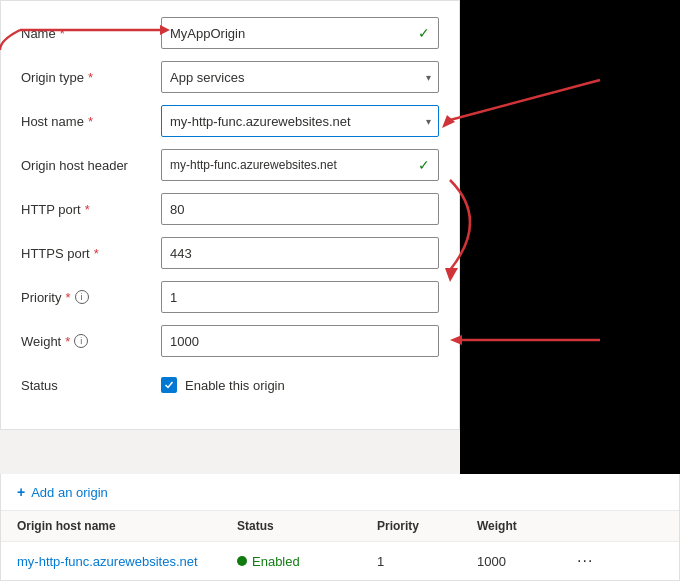 This screenshot has height=581, width=680. Describe the element at coordinates (68, 342) in the screenshot. I see `weight-required: *` at that location.